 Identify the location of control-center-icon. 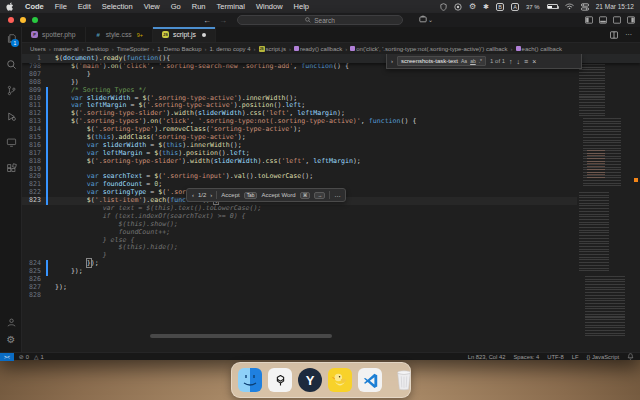
(585, 6).